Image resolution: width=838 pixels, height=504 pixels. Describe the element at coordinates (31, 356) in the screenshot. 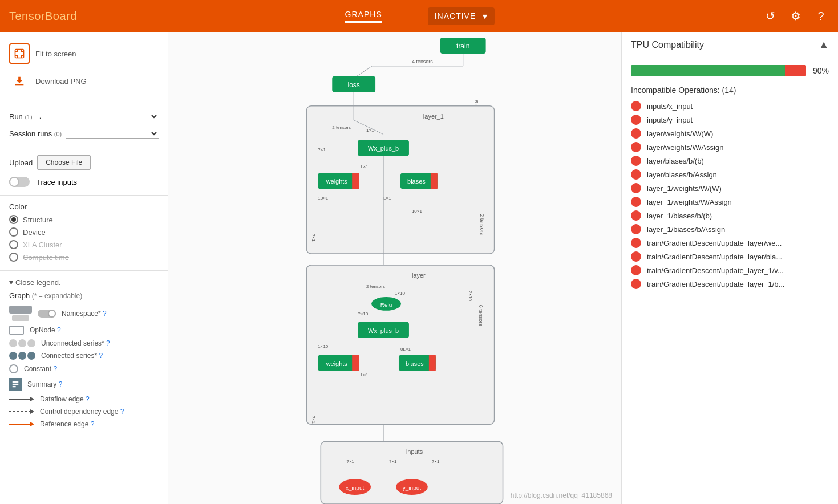

I see `conn-dot3` at that location.